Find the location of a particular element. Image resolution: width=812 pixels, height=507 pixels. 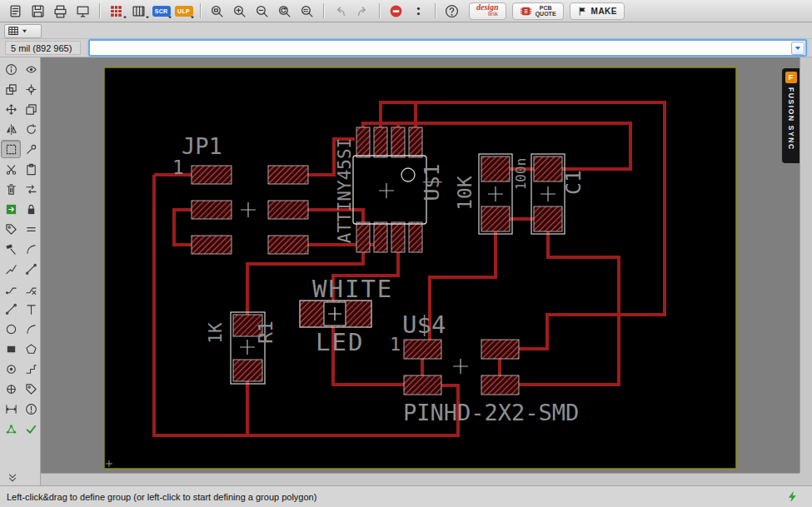

save-button is located at coordinates (38, 11).